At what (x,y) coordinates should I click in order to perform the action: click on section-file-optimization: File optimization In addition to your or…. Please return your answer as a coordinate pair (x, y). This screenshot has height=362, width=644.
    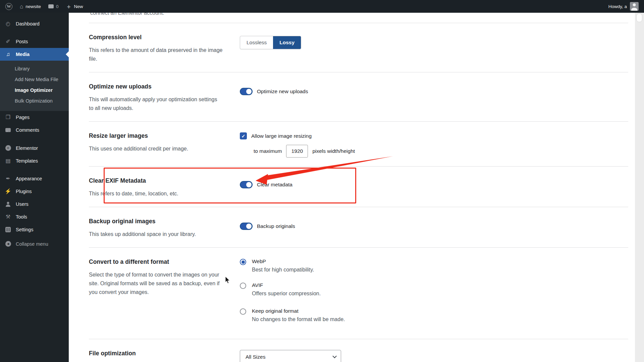
    Looking at the image, I should click on (359, 351).